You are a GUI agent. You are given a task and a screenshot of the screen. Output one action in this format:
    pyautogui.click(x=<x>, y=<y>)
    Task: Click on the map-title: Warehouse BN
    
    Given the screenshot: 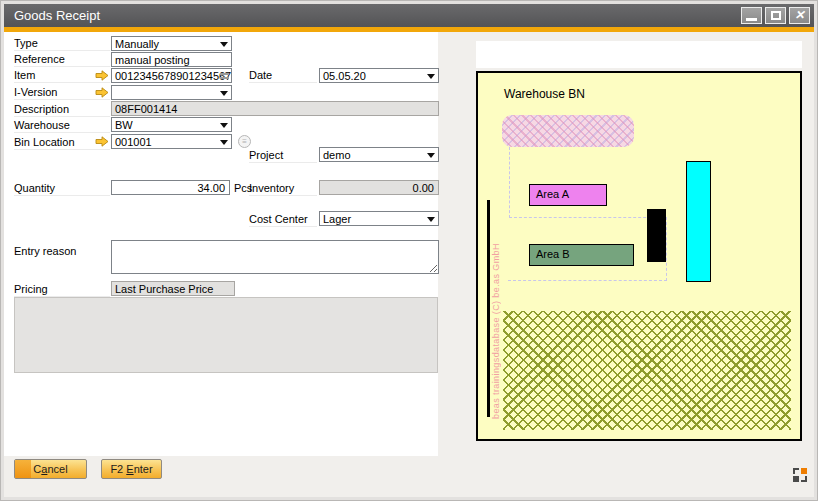 What is the action you would take?
    pyautogui.click(x=544, y=94)
    